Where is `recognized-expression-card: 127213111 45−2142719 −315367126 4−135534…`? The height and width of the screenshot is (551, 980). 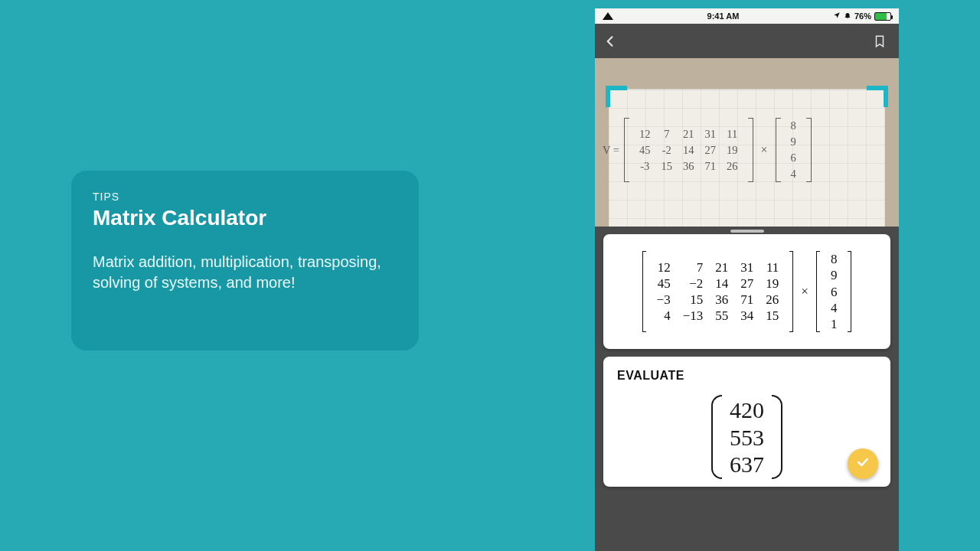
recognized-expression-card: 127213111 45−2142719 −315367126 4−135534… is located at coordinates (747, 292).